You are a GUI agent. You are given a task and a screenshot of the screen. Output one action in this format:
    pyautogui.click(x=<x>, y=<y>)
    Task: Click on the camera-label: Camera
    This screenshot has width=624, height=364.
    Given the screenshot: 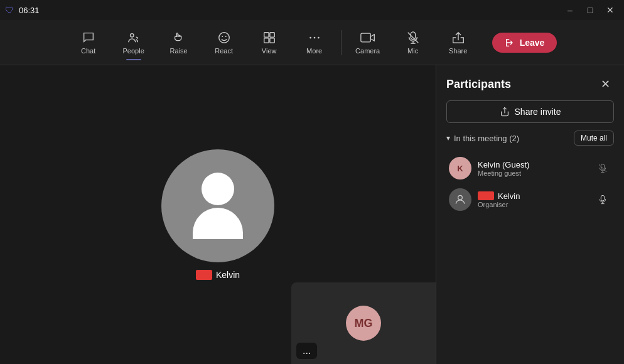 What is the action you would take?
    pyautogui.click(x=368, y=51)
    